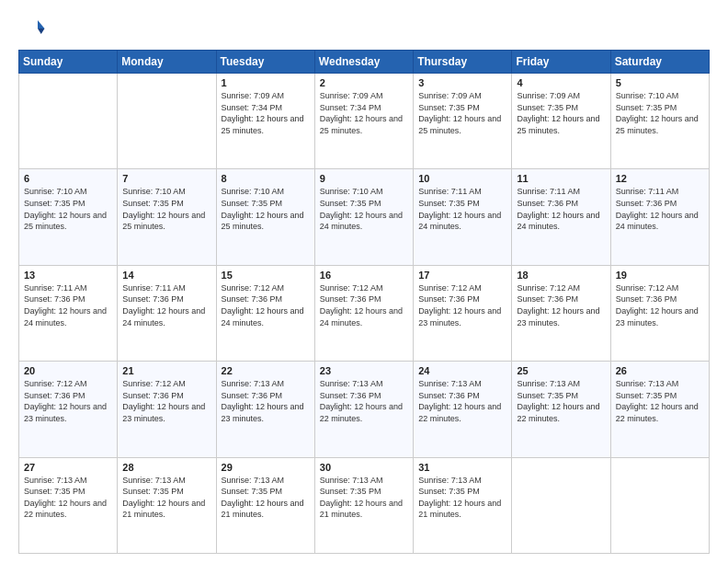  Describe the element at coordinates (463, 217) in the screenshot. I see `calendar-cell: 10Sunrise: 7:11 AM Sunset: 7:35 PM Dayli…` at that location.